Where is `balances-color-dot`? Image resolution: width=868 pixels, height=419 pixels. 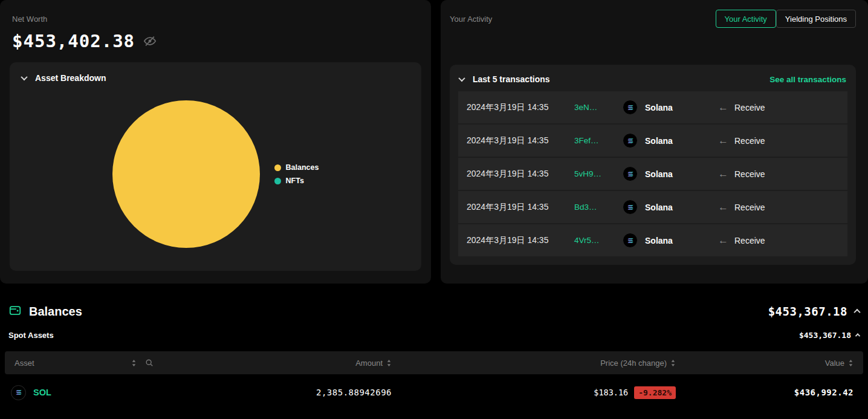
balances-color-dot is located at coordinates (278, 168).